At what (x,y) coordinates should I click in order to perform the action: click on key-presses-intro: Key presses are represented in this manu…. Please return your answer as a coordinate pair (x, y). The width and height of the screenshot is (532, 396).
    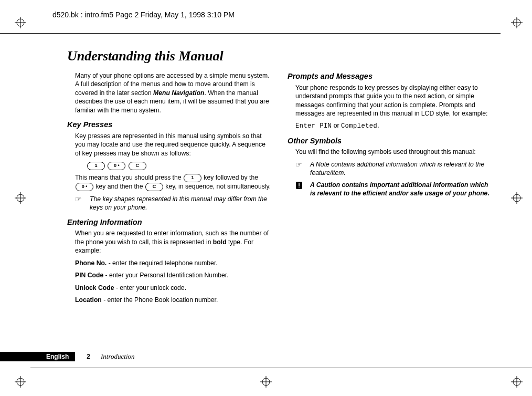
    Looking at the image, I should click on (173, 145).